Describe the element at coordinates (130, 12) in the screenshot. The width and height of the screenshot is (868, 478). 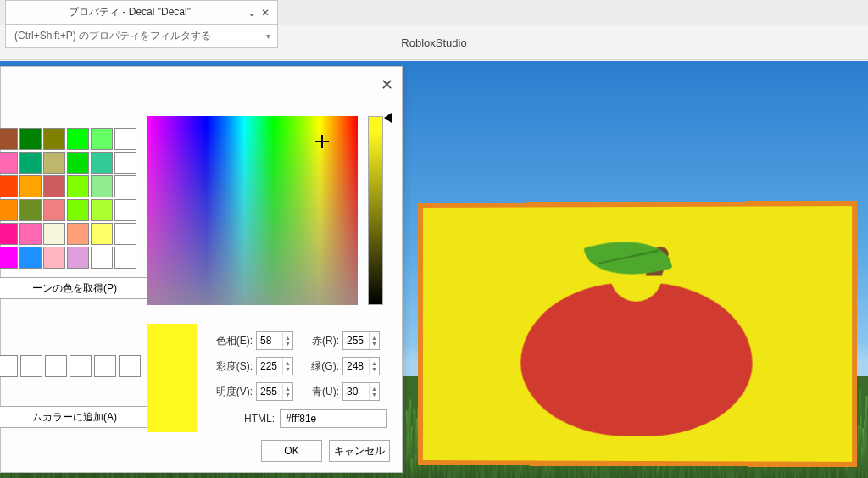
I see `properties-tab-title: プロパティ - Decal "Decal"` at that location.